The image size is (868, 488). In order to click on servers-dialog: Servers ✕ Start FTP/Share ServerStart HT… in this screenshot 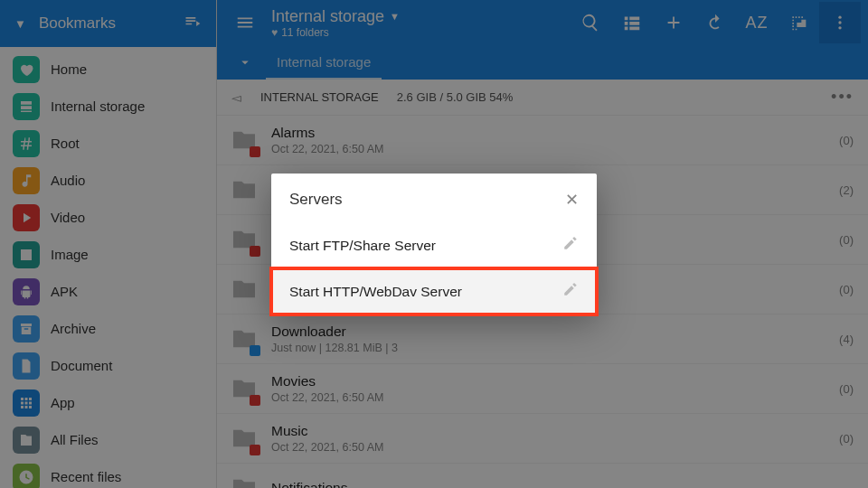, I will do `click(434, 244)`.